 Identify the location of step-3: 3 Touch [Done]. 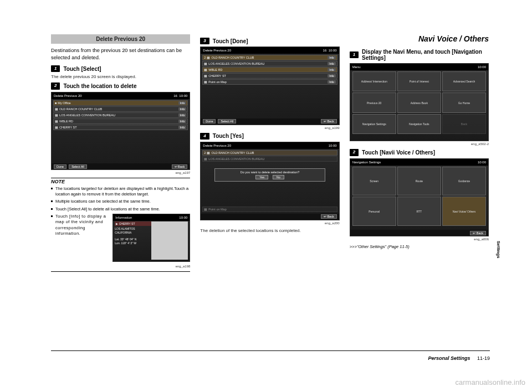
(269, 41).